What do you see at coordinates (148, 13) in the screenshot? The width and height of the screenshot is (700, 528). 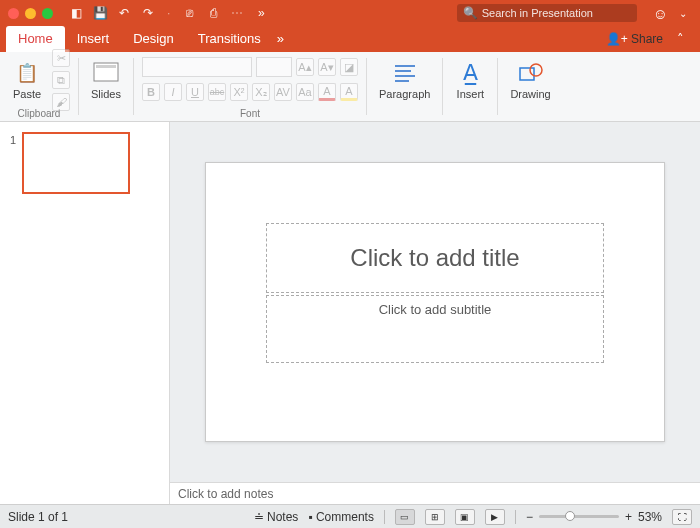 I see `redo-icon: ↷` at bounding box center [148, 13].